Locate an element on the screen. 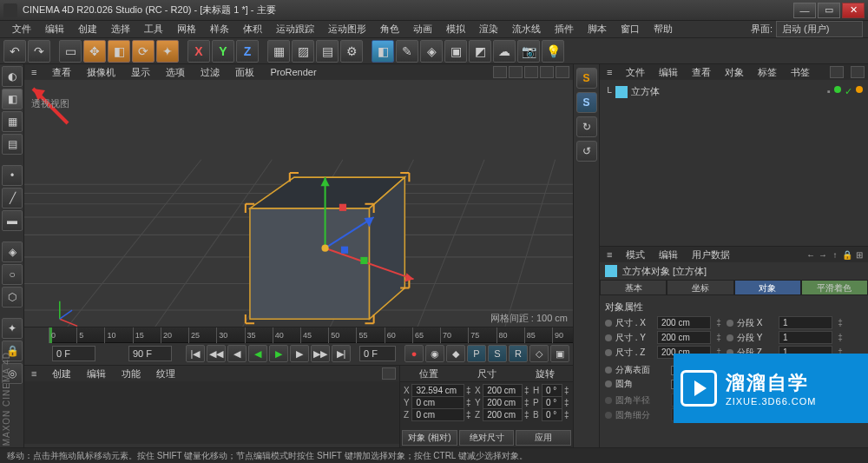 The height and width of the screenshot is (463, 868). scale-key-button: S is located at coordinates (497, 354).